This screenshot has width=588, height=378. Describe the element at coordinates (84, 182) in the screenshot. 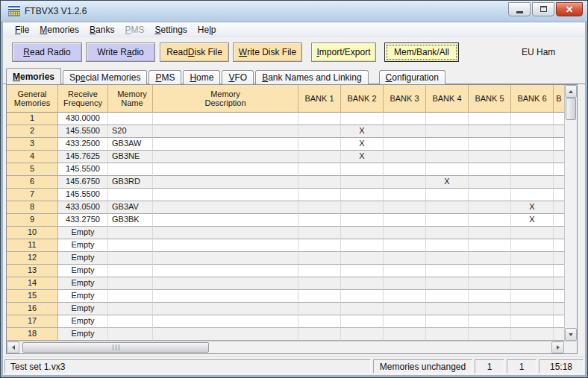

I see `cell-receive-frequency: 145.6750` at that location.